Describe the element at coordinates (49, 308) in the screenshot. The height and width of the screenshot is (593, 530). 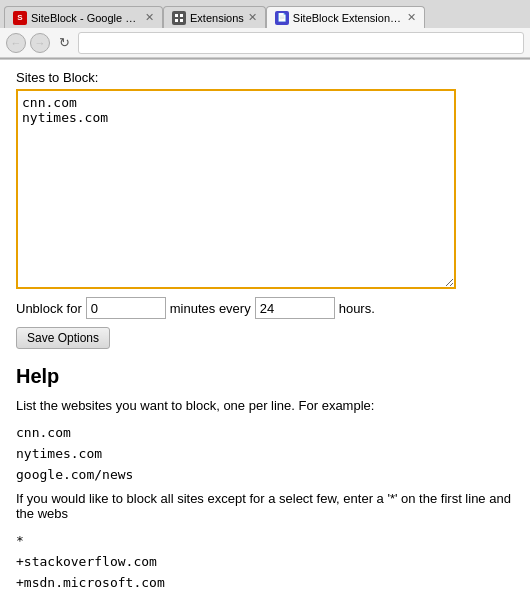
I see `unblock-label: Unblock for` at that location.